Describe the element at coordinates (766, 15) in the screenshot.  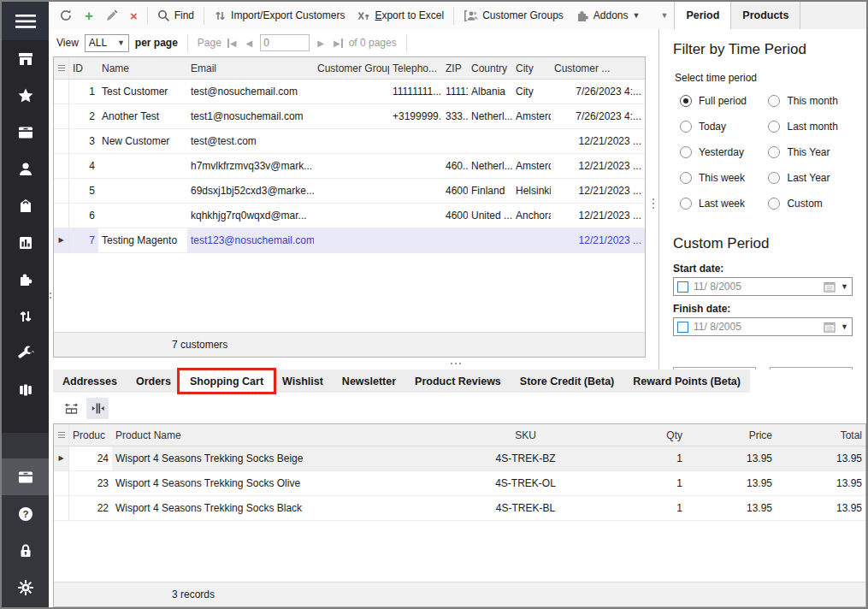
I see `tab-products: Products` at that location.